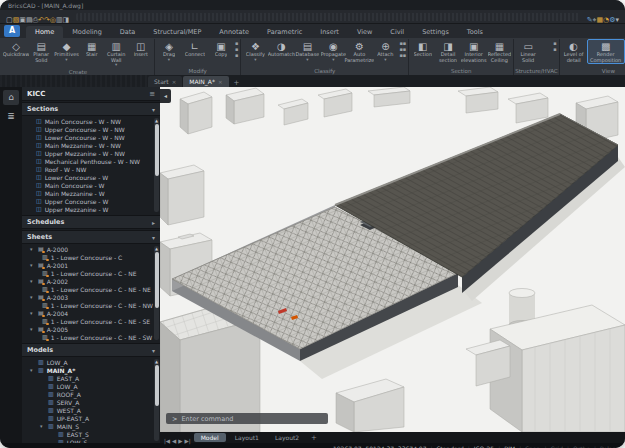 The height and width of the screenshot is (448, 625). Describe the element at coordinates (510, 446) in the screenshot. I see `status-field: BIM` at that location.